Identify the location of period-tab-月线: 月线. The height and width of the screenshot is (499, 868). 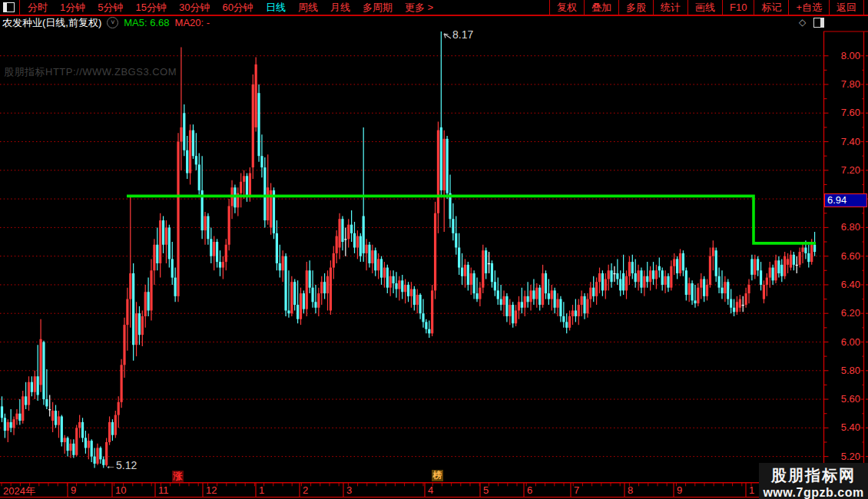
(340, 8).